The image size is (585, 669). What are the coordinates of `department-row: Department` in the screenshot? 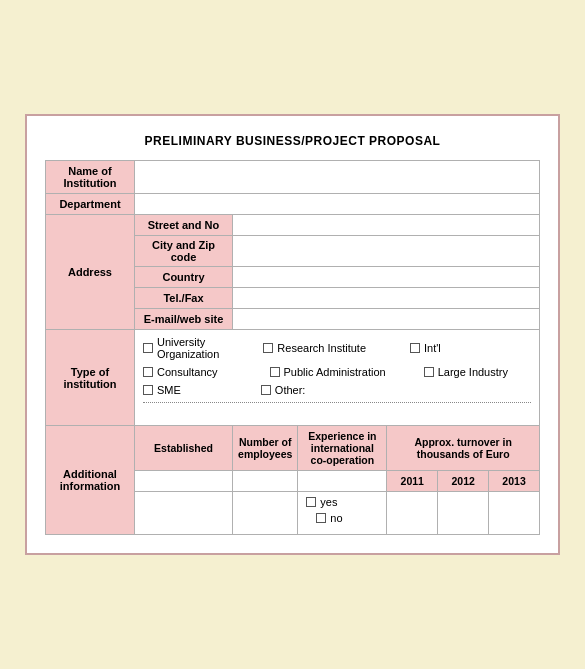 It's located at (293, 204).